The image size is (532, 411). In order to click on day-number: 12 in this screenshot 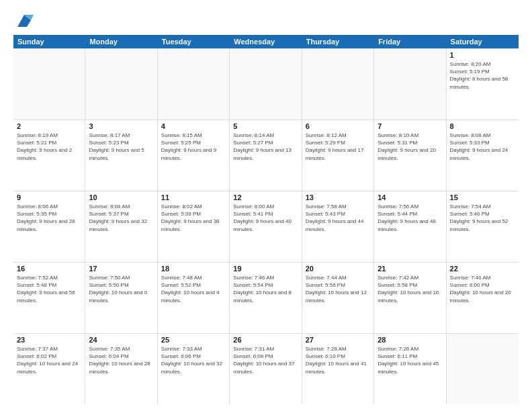, I will do `click(265, 197)`.